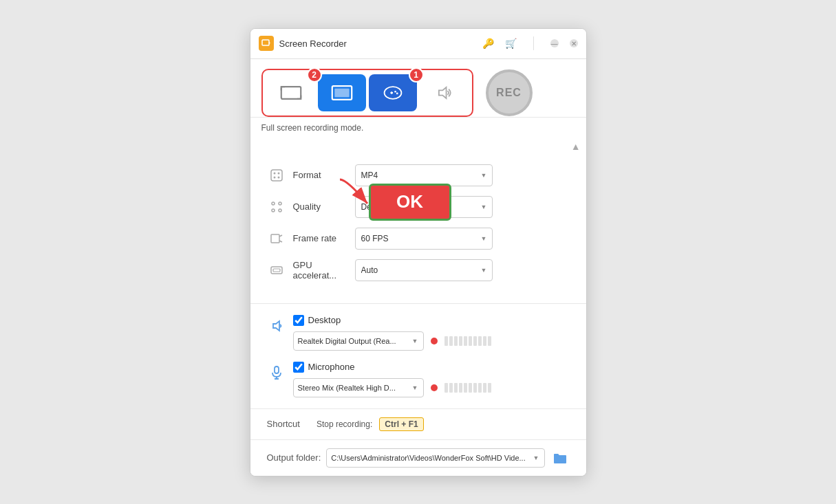 The height and width of the screenshot is (504, 836). I want to click on microphone-row: Microphone Stereo Mix (Realtek High D..., so click(418, 380).